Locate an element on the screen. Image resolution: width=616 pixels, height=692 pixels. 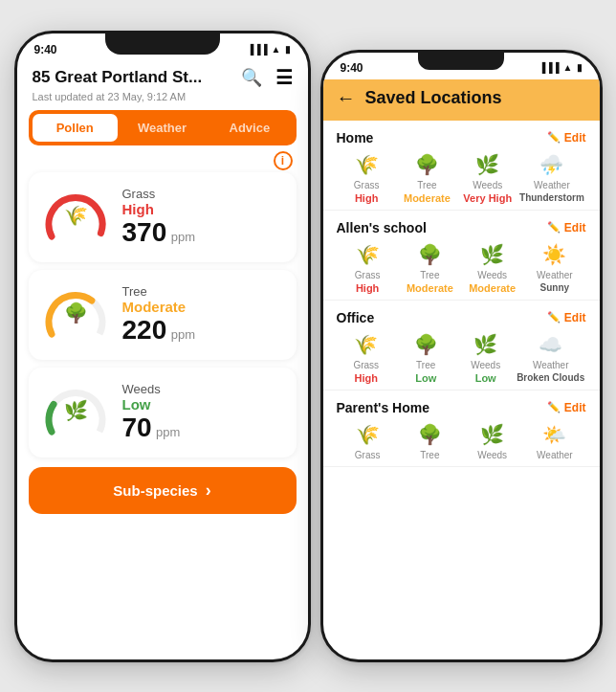
home-tree-value: Moderate is located at coordinates (427, 198).